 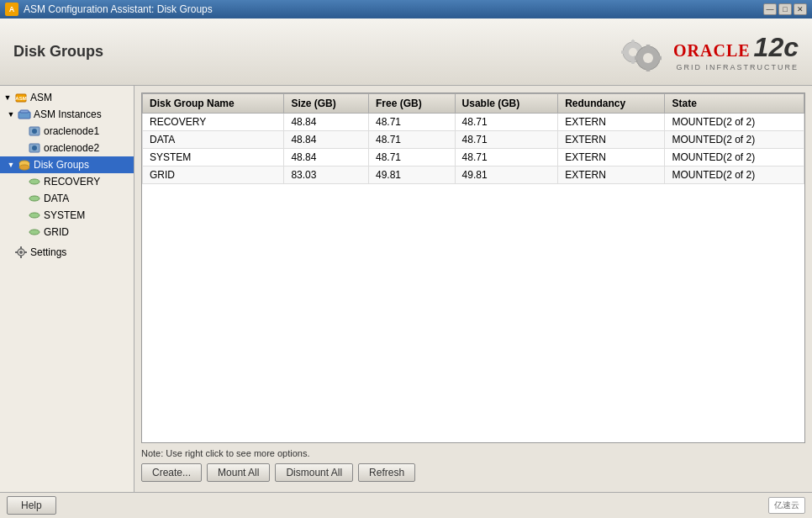 I want to click on create-button: Create..., so click(x=171, y=473).